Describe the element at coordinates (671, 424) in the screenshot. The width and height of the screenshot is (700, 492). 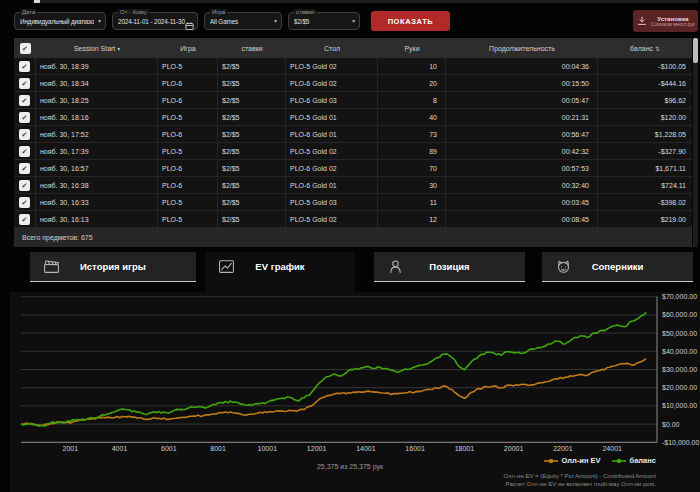
I see `y-tick-label: $0.00` at that location.